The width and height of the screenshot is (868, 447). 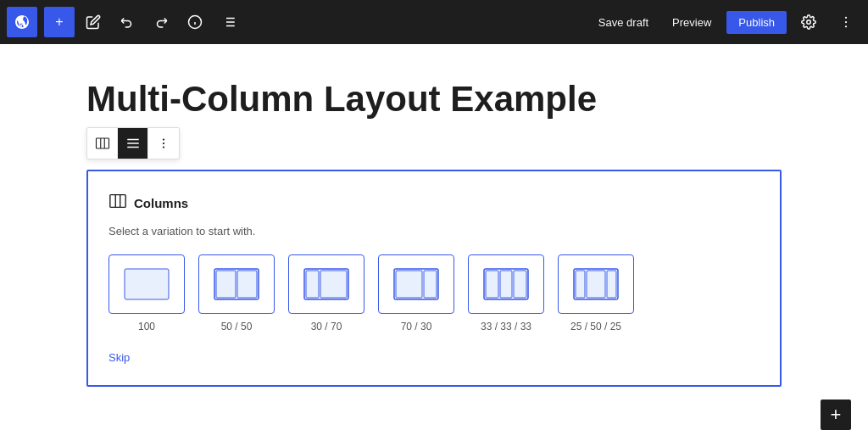 What do you see at coordinates (127, 22) in the screenshot?
I see `undo-button` at bounding box center [127, 22].